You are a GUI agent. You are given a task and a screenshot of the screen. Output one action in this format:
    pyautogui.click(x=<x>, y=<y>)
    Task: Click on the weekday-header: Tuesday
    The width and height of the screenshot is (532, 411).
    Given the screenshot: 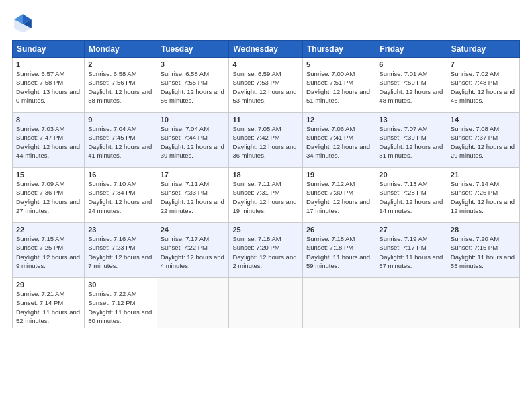 What is the action you would take?
    pyautogui.click(x=193, y=50)
    